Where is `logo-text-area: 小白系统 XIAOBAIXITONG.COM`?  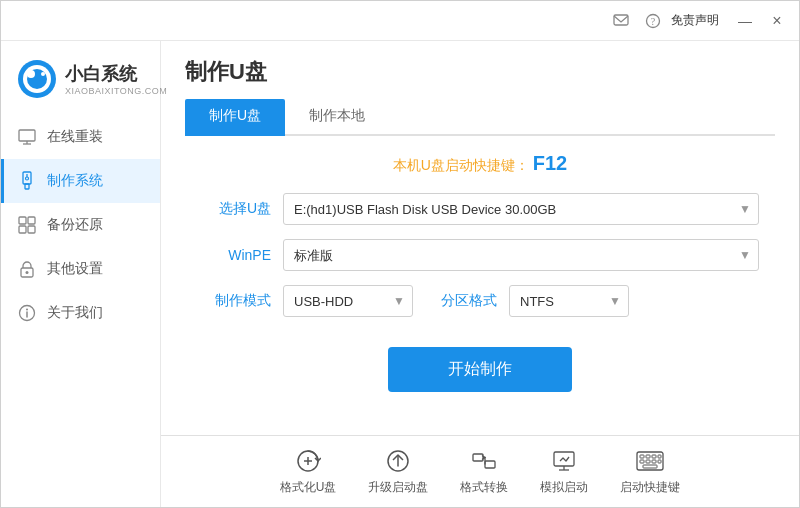 logo-text-area: 小白系统 XIAOBAIXITONG.COM is located at coordinates (116, 79).